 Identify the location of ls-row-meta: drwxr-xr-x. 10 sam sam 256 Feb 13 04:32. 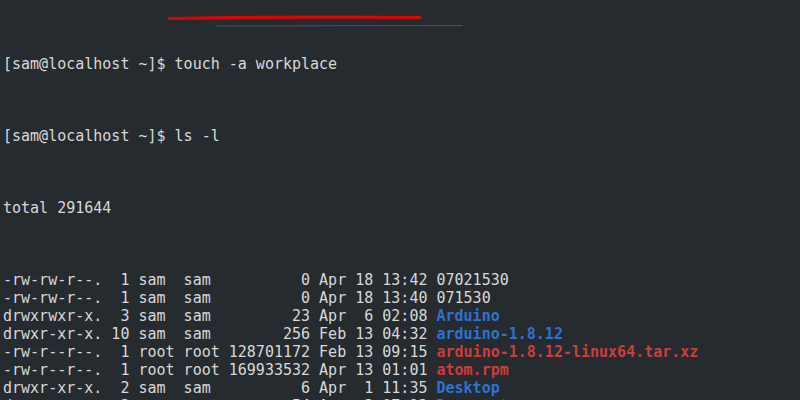
(220, 334).